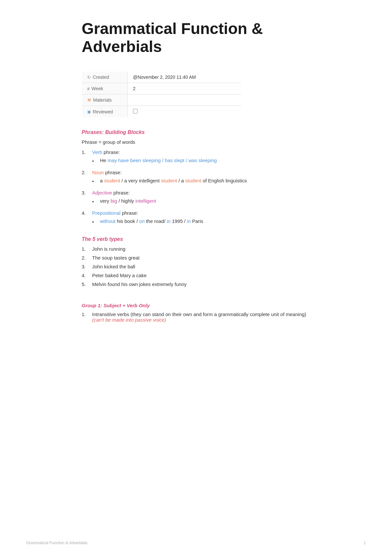  What do you see at coordinates (201, 181) in the screenshot?
I see `bullet-sublist: • a student / a very intelligent student…` at bounding box center [201, 181].